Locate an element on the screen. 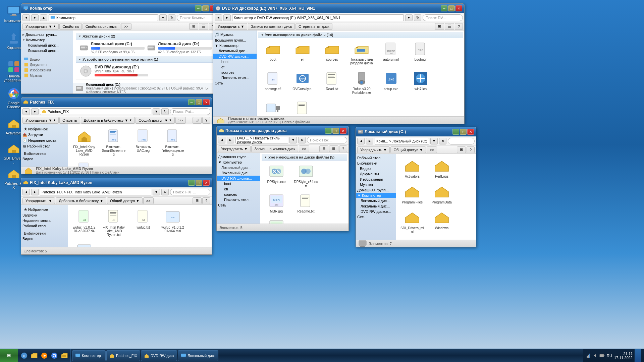 This screenshot has width=644, height=362. share-button: Общий доступ ▼ is located at coordinates (408, 150).